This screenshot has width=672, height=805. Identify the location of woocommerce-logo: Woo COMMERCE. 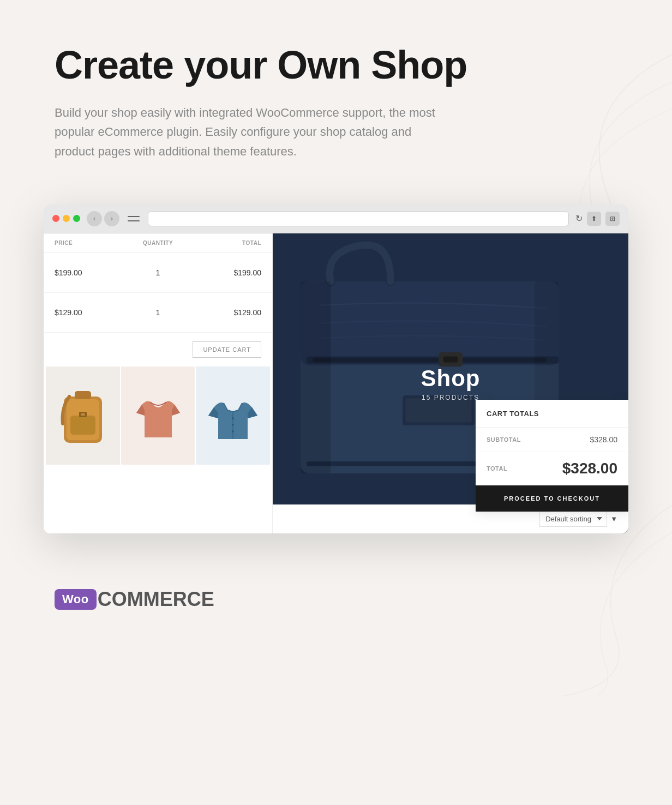
(134, 599).